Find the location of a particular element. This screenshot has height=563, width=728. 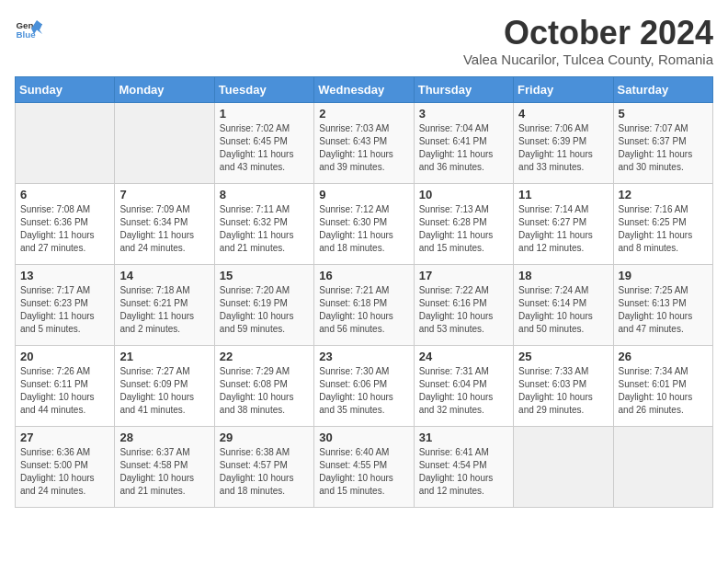

calendar-cell: 27Sunrise: 6:36 AM Sunset: 5:00 PM Dayli… is located at coordinates (65, 466).